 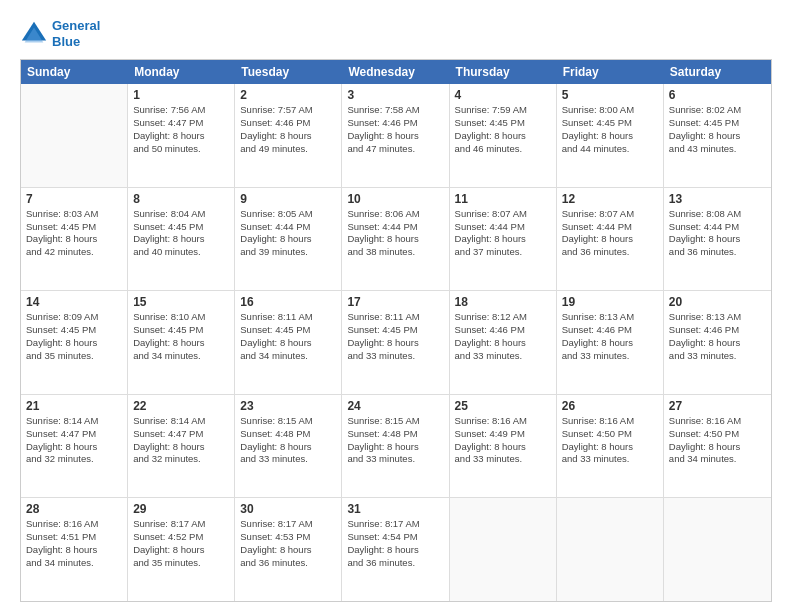 I want to click on day-info: Sunrise: 8:09 AMSunset: 4:45 PMDaylight:…, so click(x=74, y=336).